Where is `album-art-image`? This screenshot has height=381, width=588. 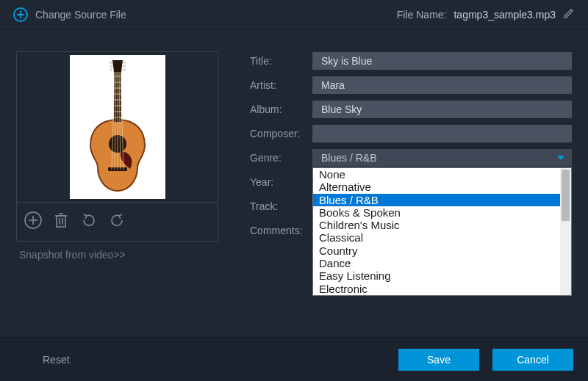 album-art-image is located at coordinates (118, 127).